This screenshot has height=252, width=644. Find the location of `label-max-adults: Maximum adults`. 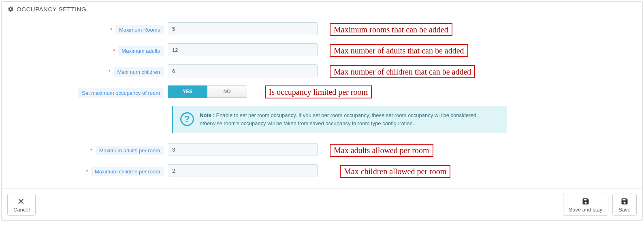

label-max-adults: Maximum adults is located at coordinates (141, 51).